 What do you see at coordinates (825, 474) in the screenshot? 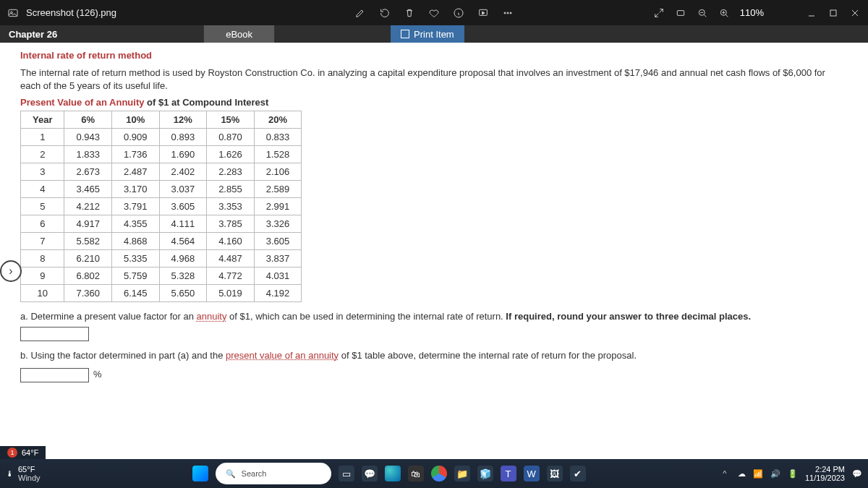
I see `clock: 2:24 PM 11/19/2023` at bounding box center [825, 474].